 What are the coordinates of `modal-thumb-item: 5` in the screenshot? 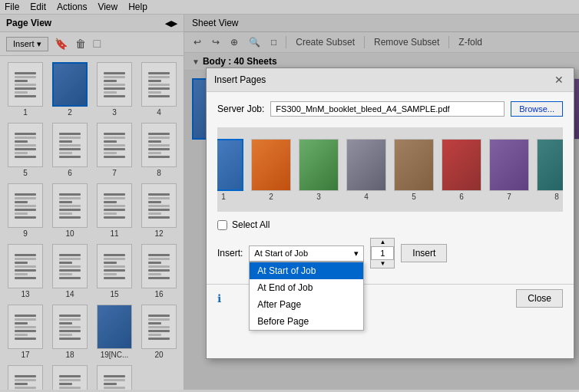 It's located at (414, 170).